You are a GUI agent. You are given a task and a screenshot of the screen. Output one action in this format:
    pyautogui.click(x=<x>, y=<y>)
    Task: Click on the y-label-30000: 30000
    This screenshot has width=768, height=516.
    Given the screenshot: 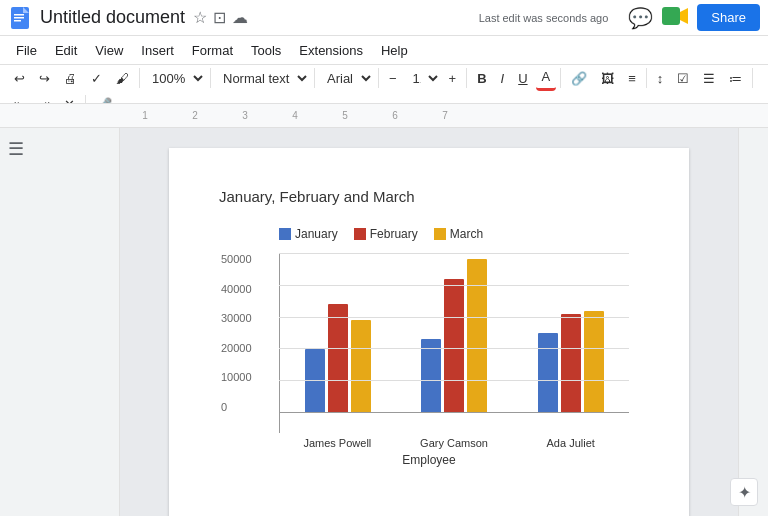 What is the action you would take?
    pyautogui.click(x=236, y=318)
    